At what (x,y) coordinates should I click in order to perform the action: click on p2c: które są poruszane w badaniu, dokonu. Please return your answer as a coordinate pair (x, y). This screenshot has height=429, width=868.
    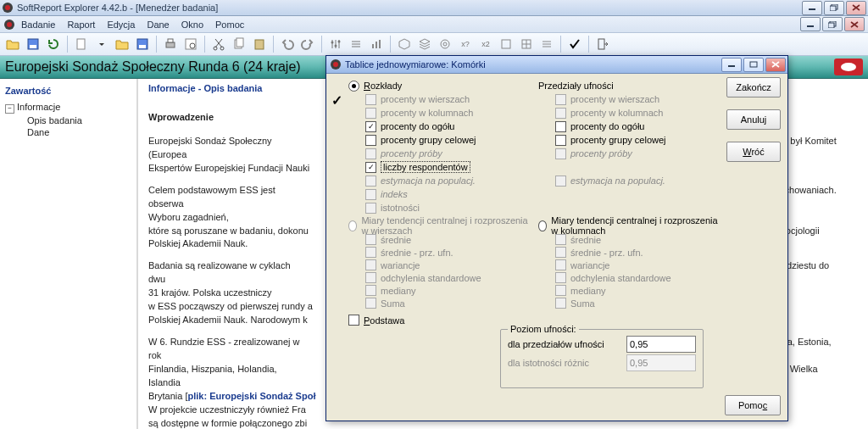
    Looking at the image, I should click on (229, 231).